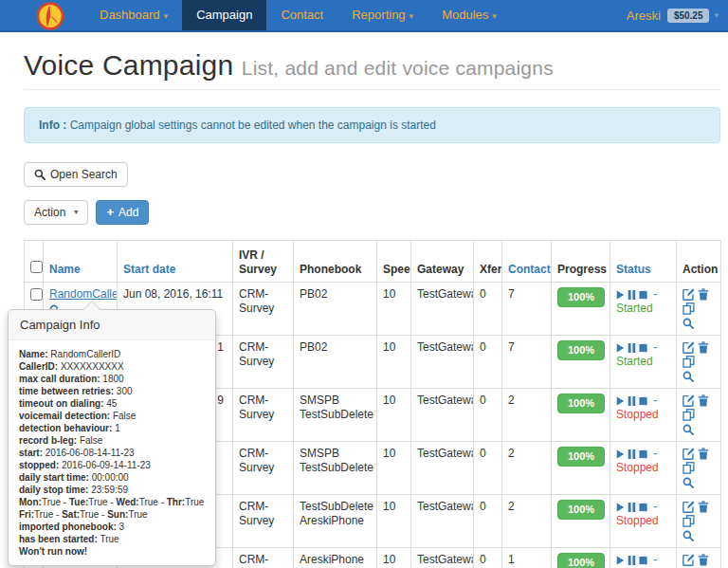 This screenshot has height=568, width=728. What do you see at coordinates (527, 262) in the screenshot?
I see `column-header-contacts: Contacts` at bounding box center [527, 262].